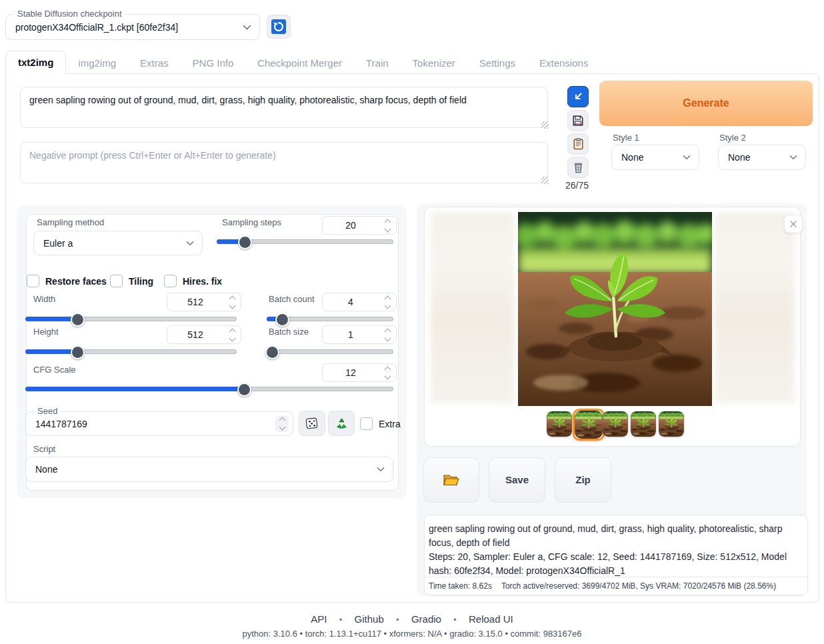  Describe the element at coordinates (132, 281) in the screenshot. I see `tiling-checkbox: Tiling` at that location.